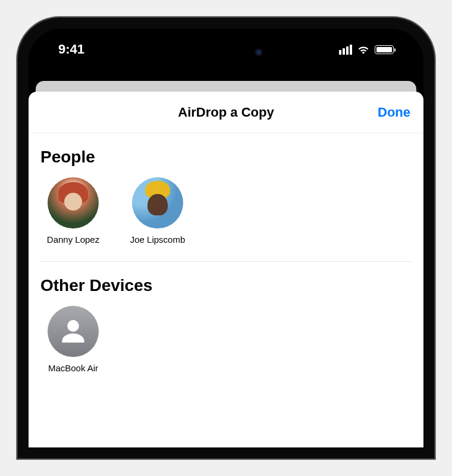  Describe the element at coordinates (73, 211) in the screenshot. I see `airdrop-person: Danny Lopez` at that location.